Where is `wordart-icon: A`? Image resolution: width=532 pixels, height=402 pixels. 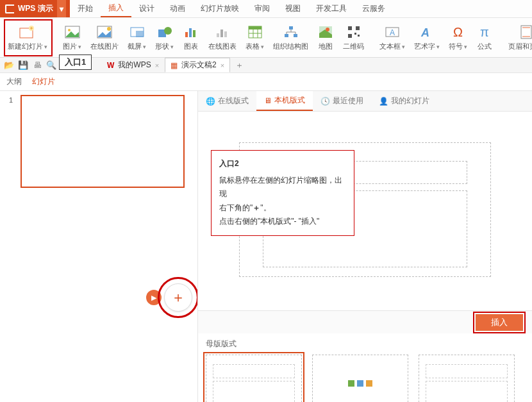
wordart-icon: A is located at coordinates (427, 32).